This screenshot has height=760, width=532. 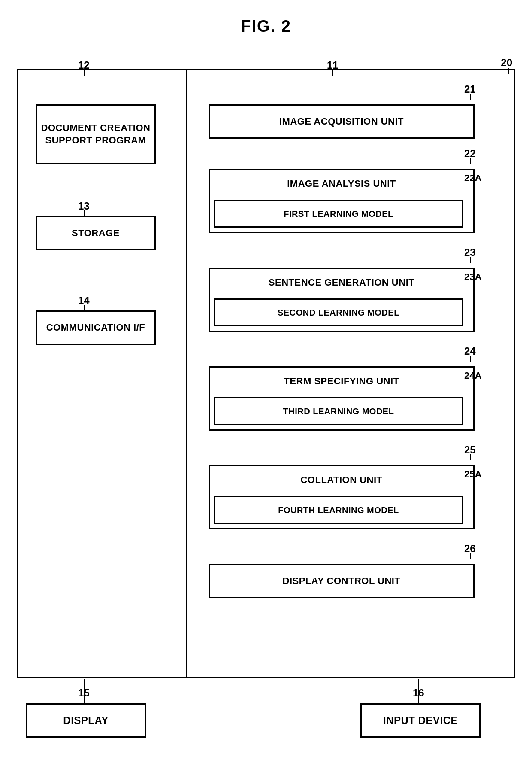 What do you see at coordinates (342, 381) in the screenshot?
I see `term-specifying-label: TERM SPECIFYING UNIT` at bounding box center [342, 381].